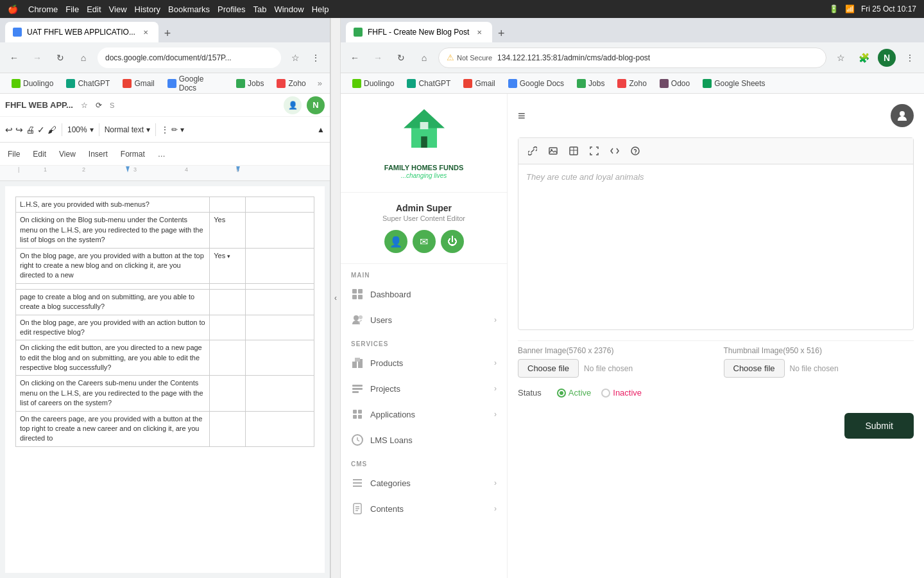 Image resolution: width=924 pixels, height=578 pixels. I want to click on bookmark-jobs: Jobs, so click(250, 83).